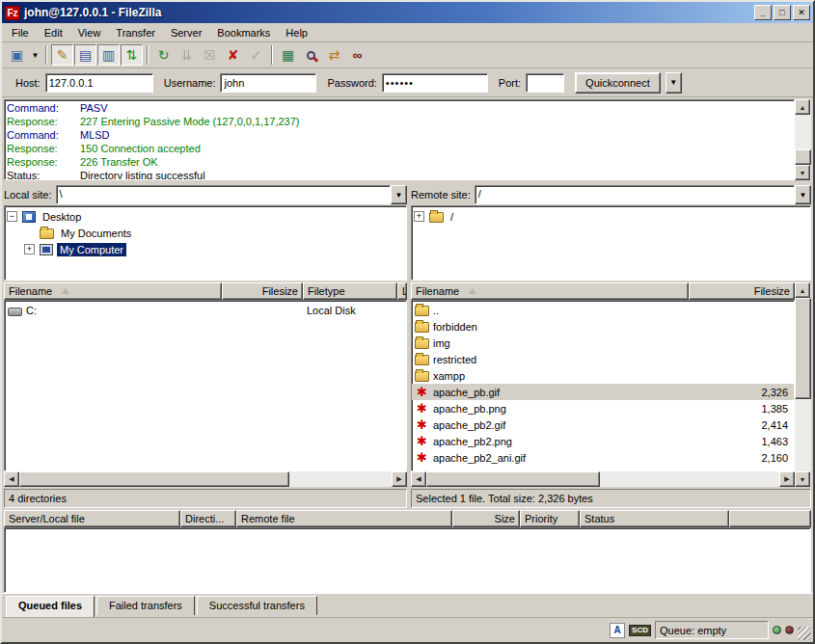 The image size is (815, 644). Describe the element at coordinates (205, 479) in the screenshot. I see `local-horizontal-scrollbar: ◀ ▶` at that location.